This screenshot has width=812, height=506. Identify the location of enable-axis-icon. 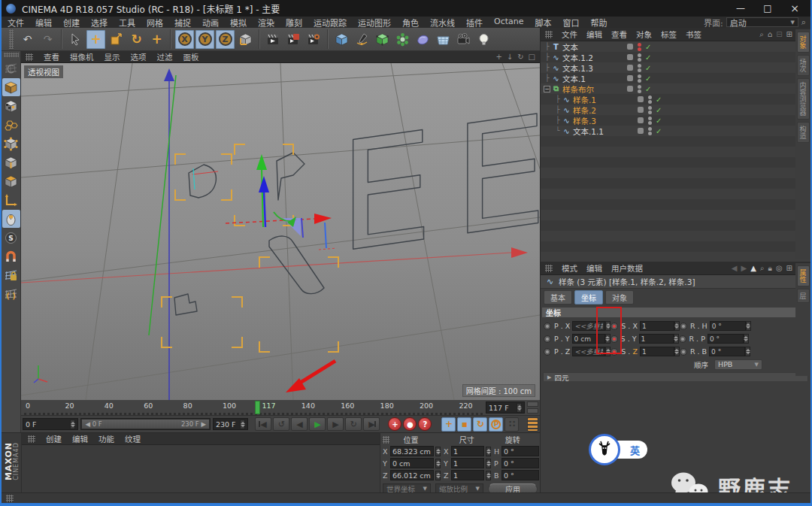
(11, 200).